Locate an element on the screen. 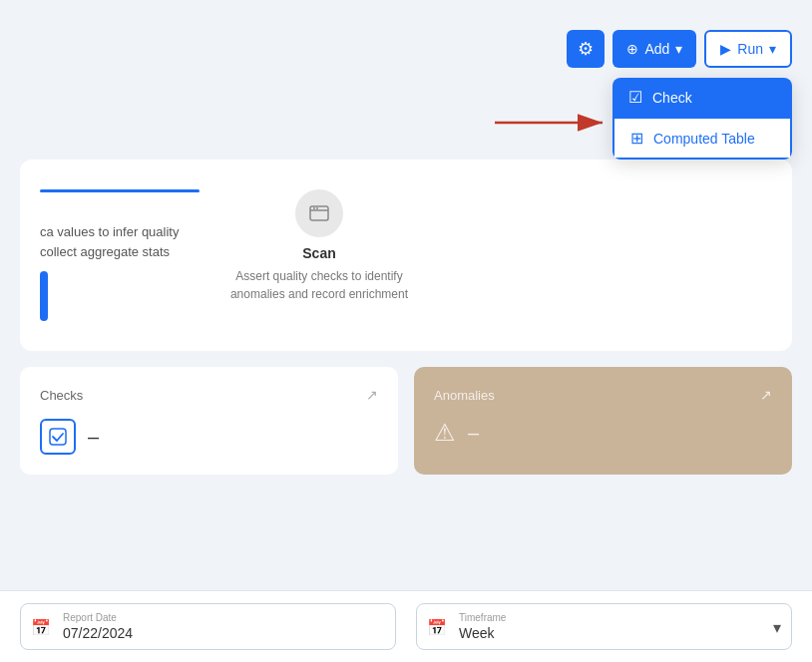  anomalies-card-body: ⚠ – is located at coordinates (603, 433).